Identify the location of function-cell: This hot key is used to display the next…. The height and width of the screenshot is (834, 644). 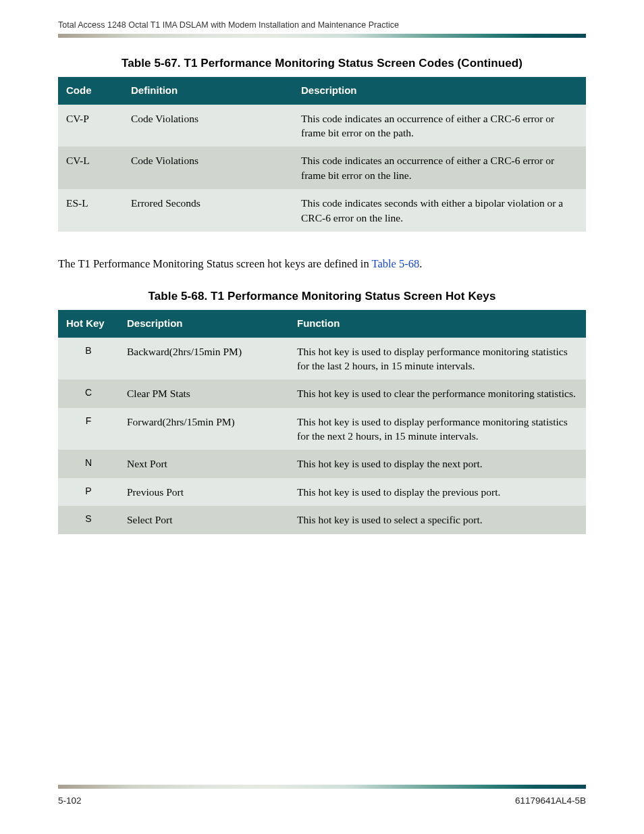
(437, 463).